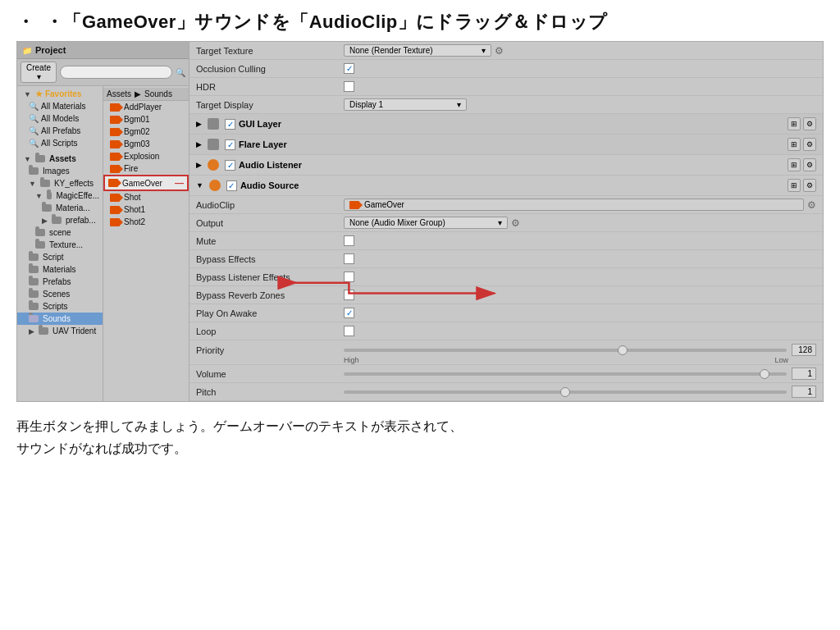  I want to click on audio-source-checkbox: ✓, so click(231, 185).